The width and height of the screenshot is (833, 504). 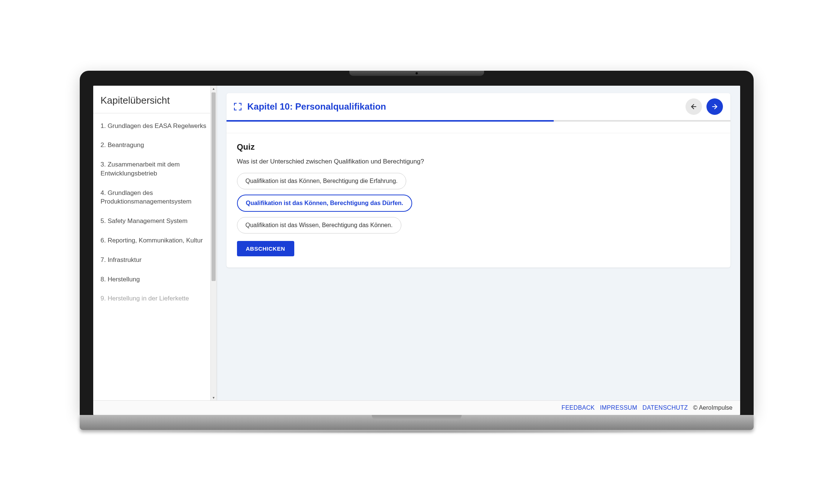 I want to click on scrollbar-thumb, so click(x=213, y=187).